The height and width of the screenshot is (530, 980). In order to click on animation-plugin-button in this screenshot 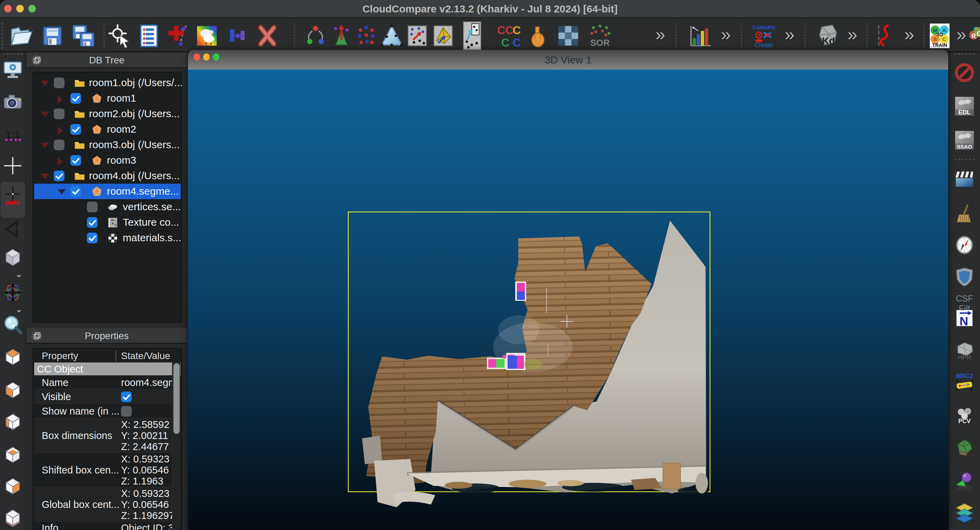, I will do `click(964, 179)`.